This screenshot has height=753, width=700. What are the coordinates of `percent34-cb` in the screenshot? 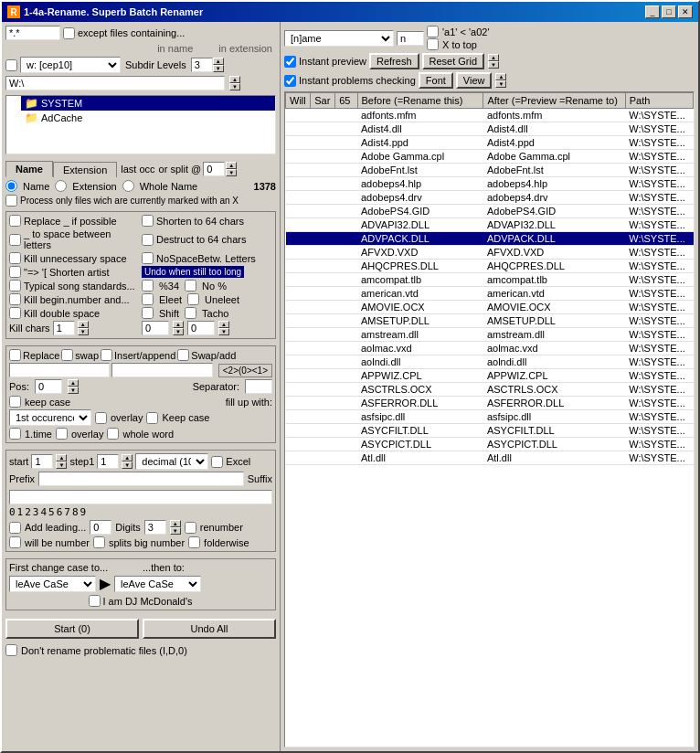 It's located at (148, 285).